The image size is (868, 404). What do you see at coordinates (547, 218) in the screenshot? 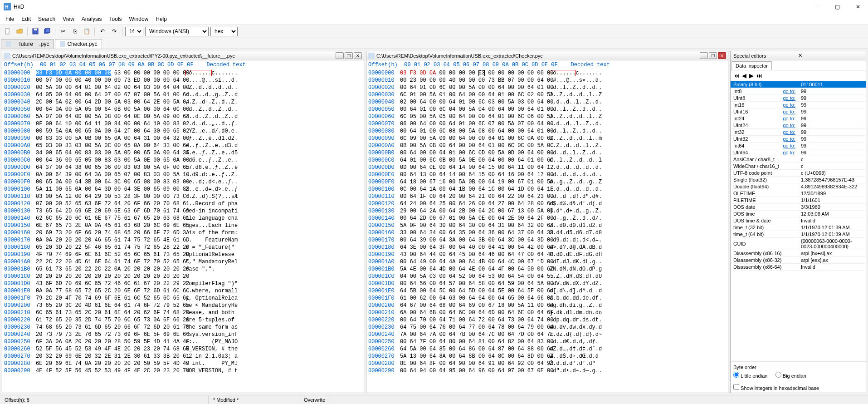
I see `hex-row: 0000014000 64 2D 00 67 01 00 5A 0E 00 64…` at bounding box center [547, 218].